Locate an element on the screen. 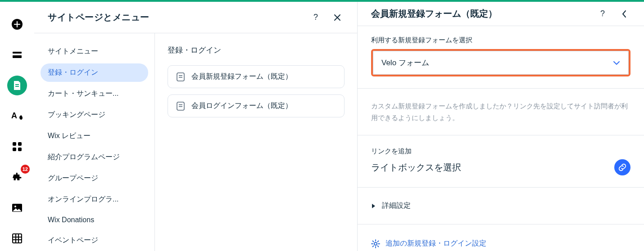 The height and width of the screenshot is (251, 644). accordion-label: 詳細設定 is located at coordinates (396, 206).